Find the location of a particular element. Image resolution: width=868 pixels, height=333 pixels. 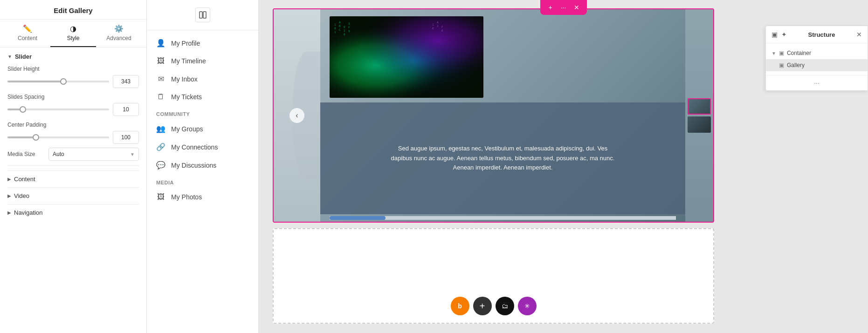

photos-icon: 🖼 is located at coordinates (161, 197).